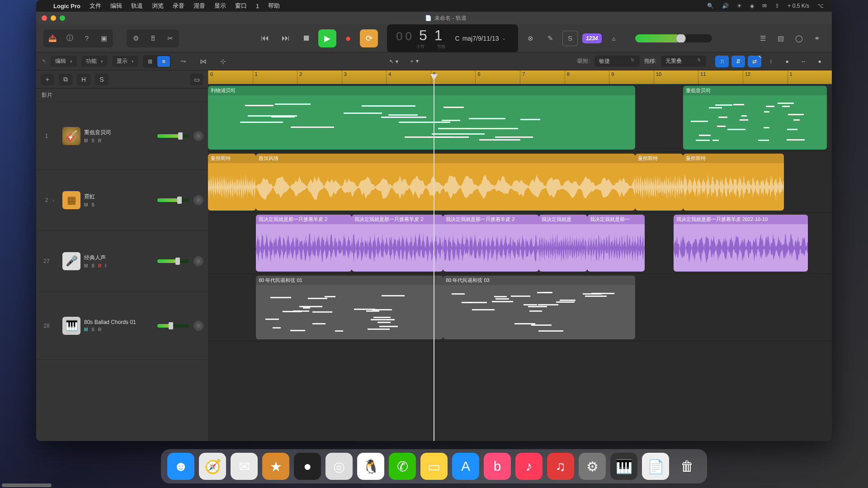 This screenshot has height=488, width=868. What do you see at coordinates (286, 38) in the screenshot?
I see `forward-button: ⏭` at bounding box center [286, 38].